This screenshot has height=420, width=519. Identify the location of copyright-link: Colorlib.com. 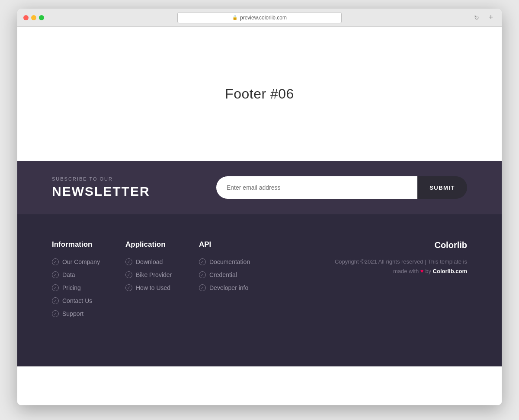
(450, 271).